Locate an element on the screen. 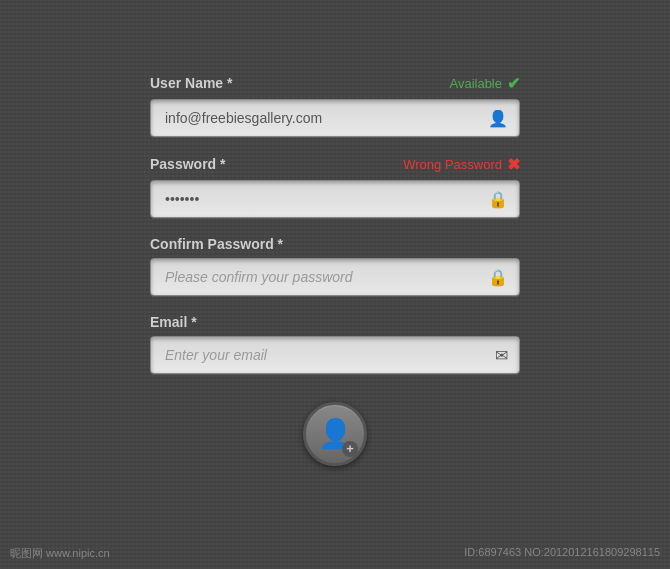 Image resolution: width=670 pixels, height=569 pixels. username-group: User Name * Available ✔ 👤 is located at coordinates (335, 106).